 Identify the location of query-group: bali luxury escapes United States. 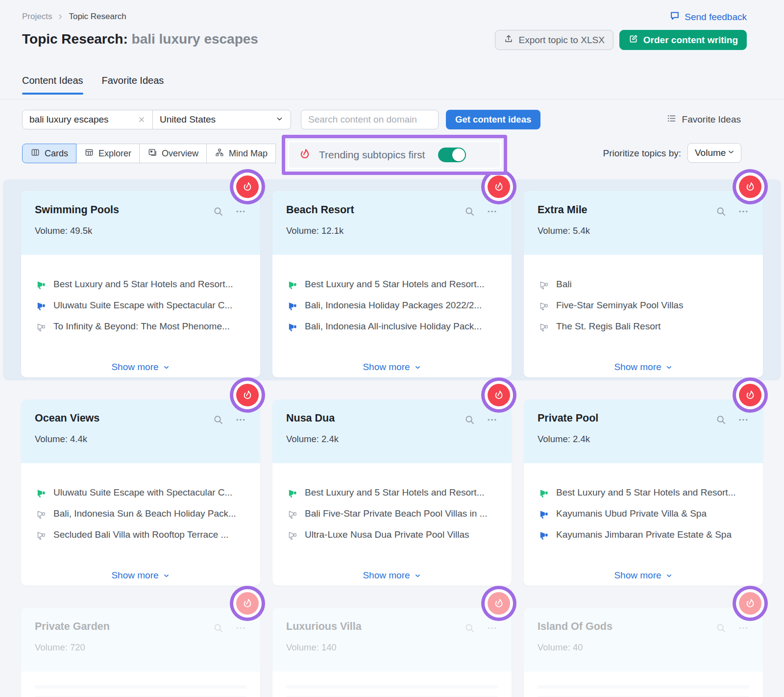
(157, 120).